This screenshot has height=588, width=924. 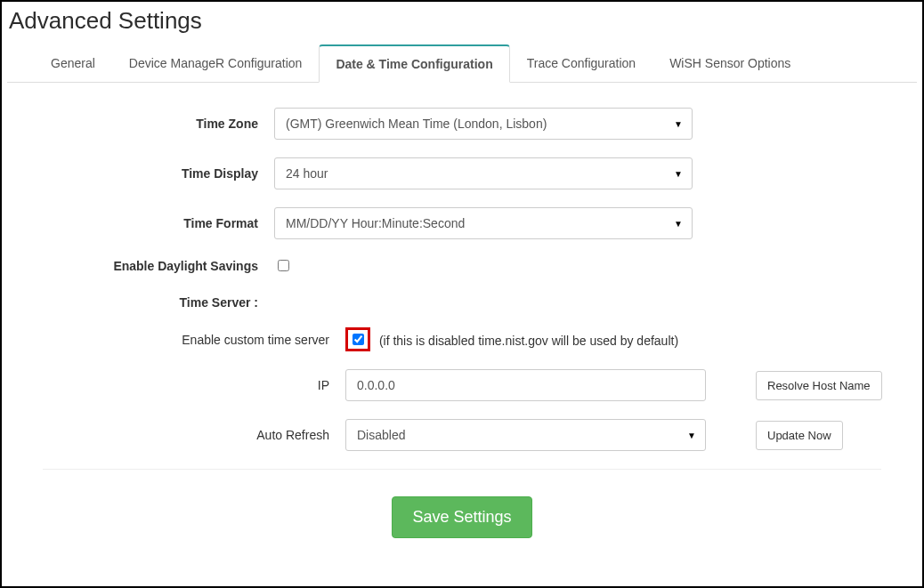 What do you see at coordinates (525, 435) in the screenshot?
I see `auto-refresh-select: Disabled ▼` at bounding box center [525, 435].